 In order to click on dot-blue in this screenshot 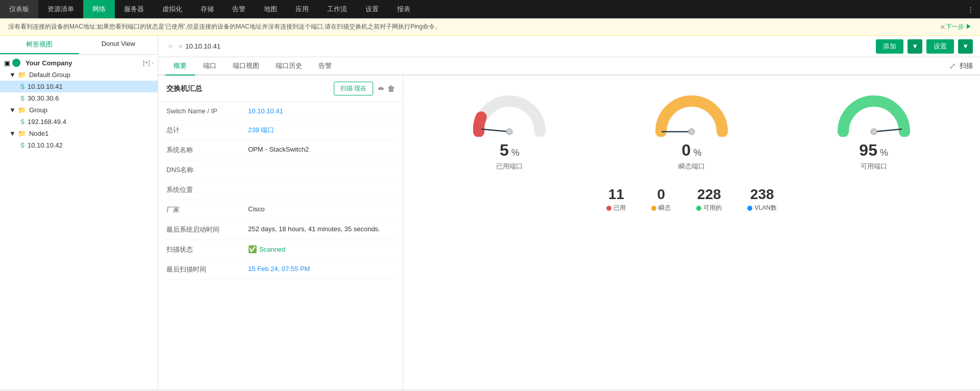, I will do `click(750, 208)`.